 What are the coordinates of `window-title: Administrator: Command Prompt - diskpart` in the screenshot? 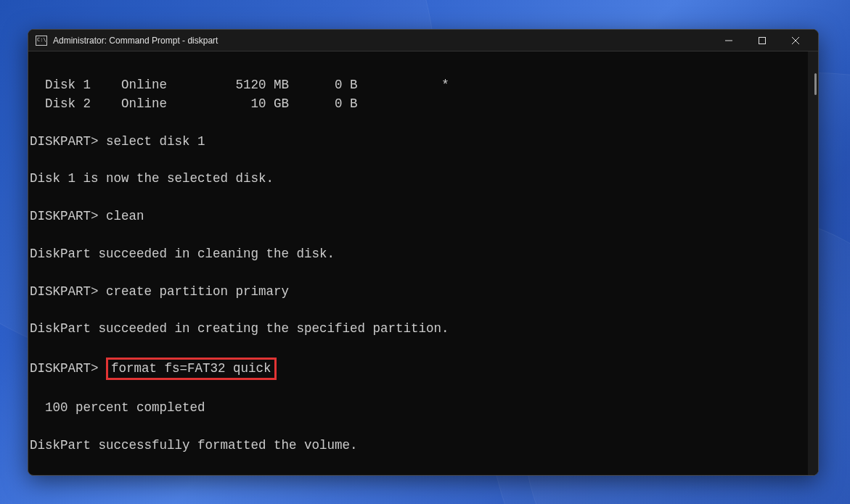 It's located at (383, 41).